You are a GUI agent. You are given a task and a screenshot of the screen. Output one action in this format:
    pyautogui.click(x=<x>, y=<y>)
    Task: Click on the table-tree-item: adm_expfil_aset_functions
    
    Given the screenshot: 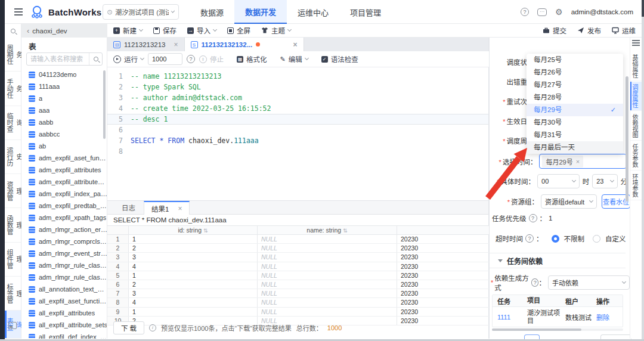 What is the action you would take?
    pyautogui.click(x=64, y=158)
    